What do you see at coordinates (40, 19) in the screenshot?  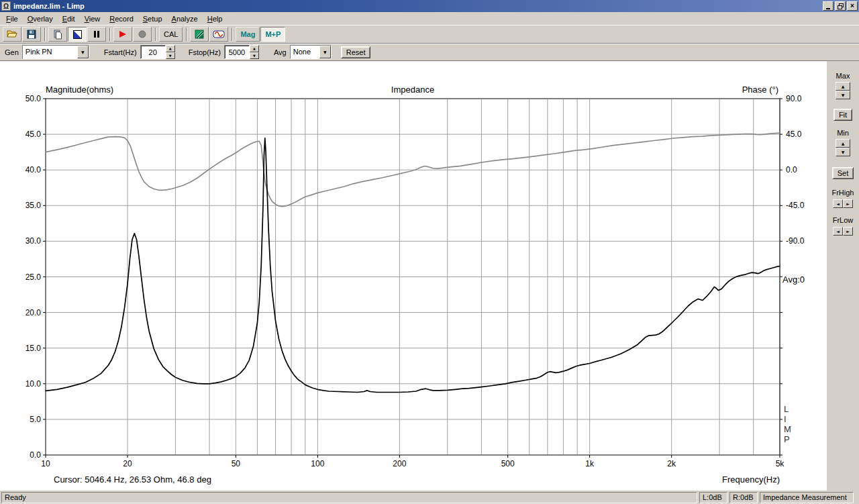 I see `menu-overlay: Overlay` at bounding box center [40, 19].